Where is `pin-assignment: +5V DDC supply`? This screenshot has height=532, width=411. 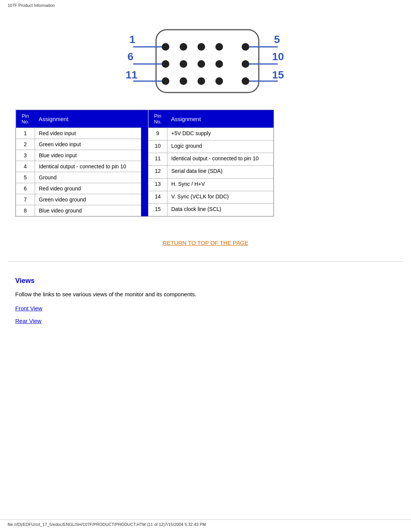 pin-assignment: +5V DDC supply is located at coordinates (221, 134).